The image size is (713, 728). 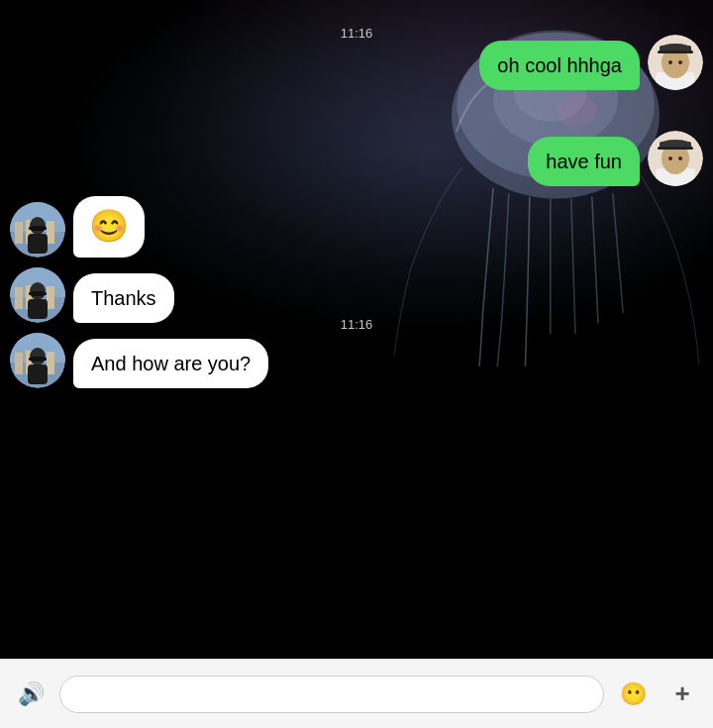 What do you see at coordinates (109, 227) in the screenshot?
I see `message-bubble-emoji: 😊` at bounding box center [109, 227].